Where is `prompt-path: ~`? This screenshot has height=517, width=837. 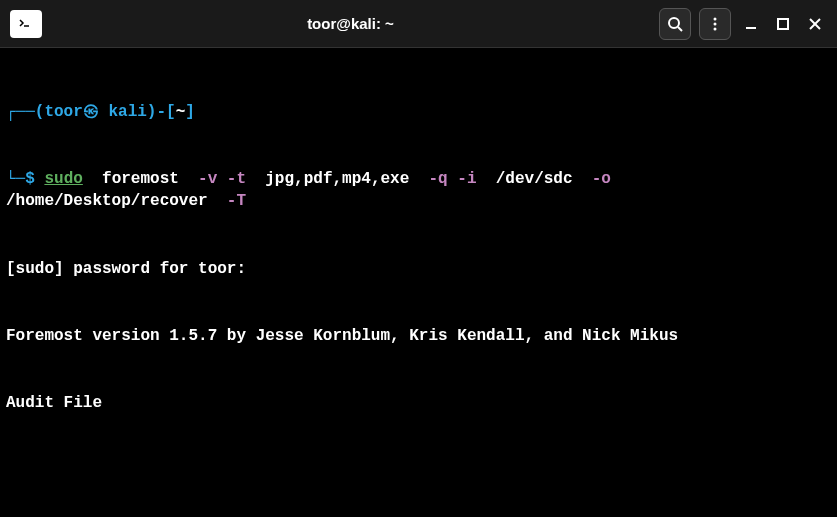 prompt-path: ~ is located at coordinates (181, 112).